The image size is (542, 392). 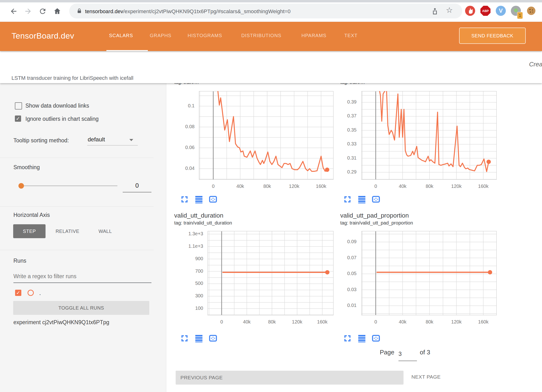 What do you see at coordinates (343, 102) in the screenshot?
I see `y-tick-label: 0.39` at bounding box center [343, 102].